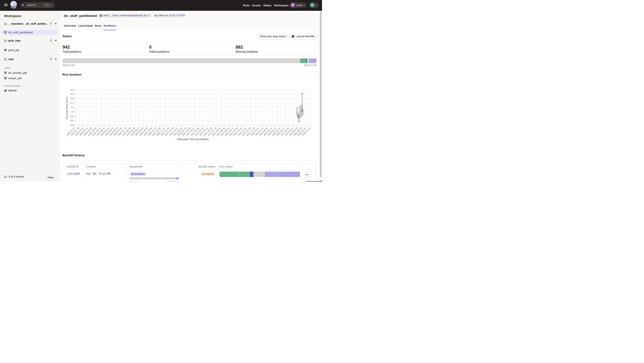 This screenshot has height=363, width=644. What do you see at coordinates (193, 139) in the screenshot?
I see `svg-text: Execution Time by Partition` at bounding box center [193, 139].